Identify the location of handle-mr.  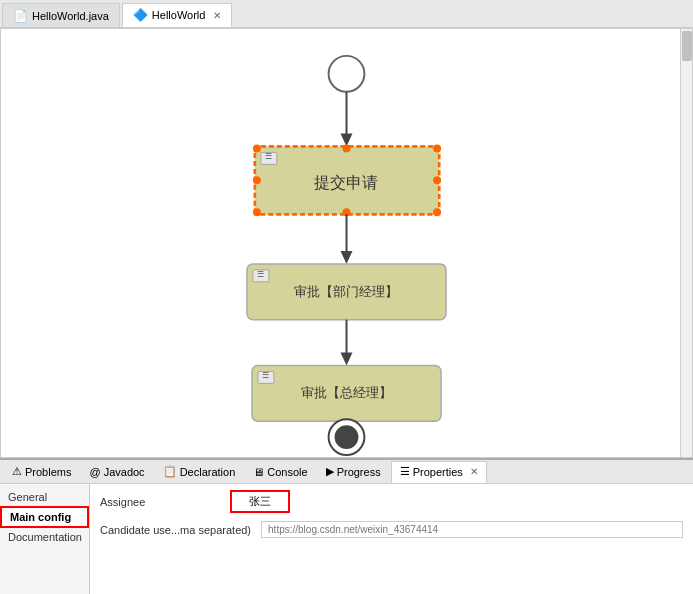
(437, 180).